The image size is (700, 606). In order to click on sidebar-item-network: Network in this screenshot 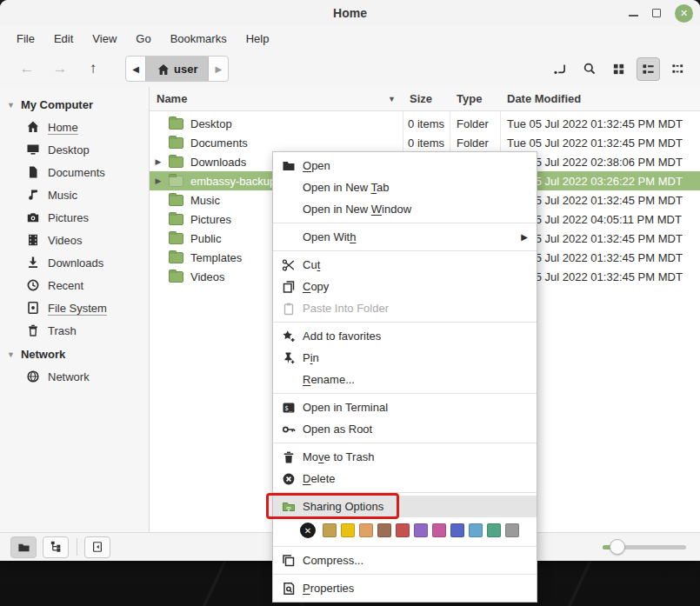, I will do `click(75, 376)`.